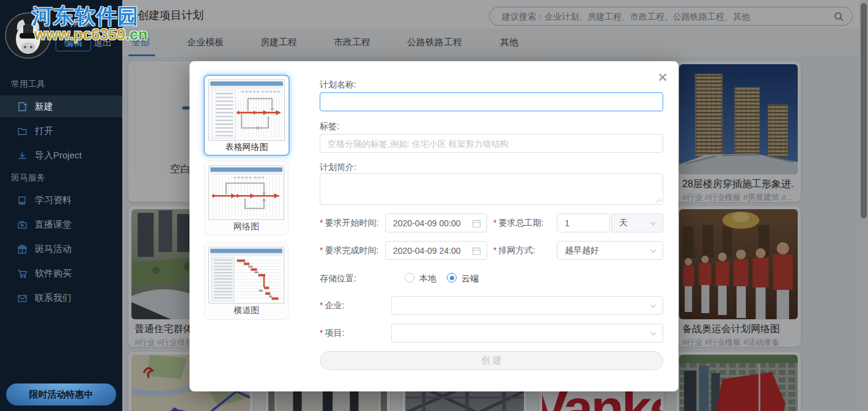 Image resolution: width=868 pixels, height=411 pixels. What do you see at coordinates (247, 147) in the screenshot?
I see `template-label: 表格网络图` at bounding box center [247, 147].